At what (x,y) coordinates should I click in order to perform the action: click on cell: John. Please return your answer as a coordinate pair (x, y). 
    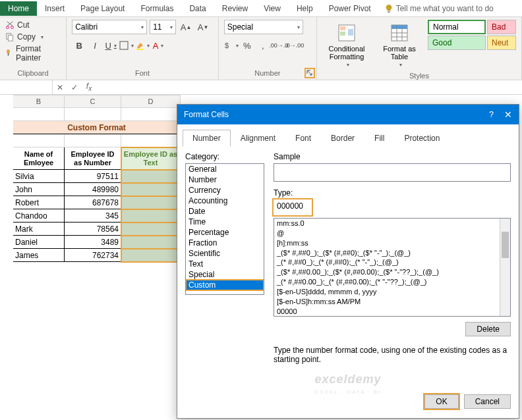
    Looking at the image, I should click on (39, 190).